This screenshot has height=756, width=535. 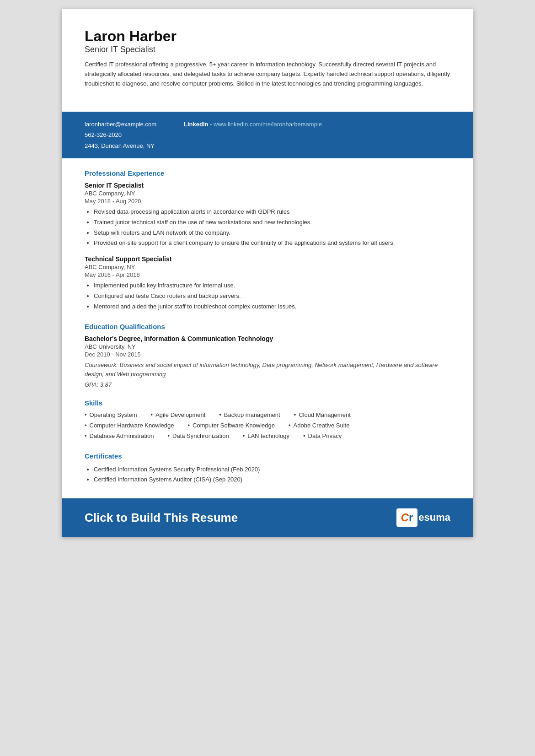 What do you see at coordinates (268, 427) in the screenshot?
I see `skills-row-1: Computer Hardware Knowledge Computer Sof…` at bounding box center [268, 427].